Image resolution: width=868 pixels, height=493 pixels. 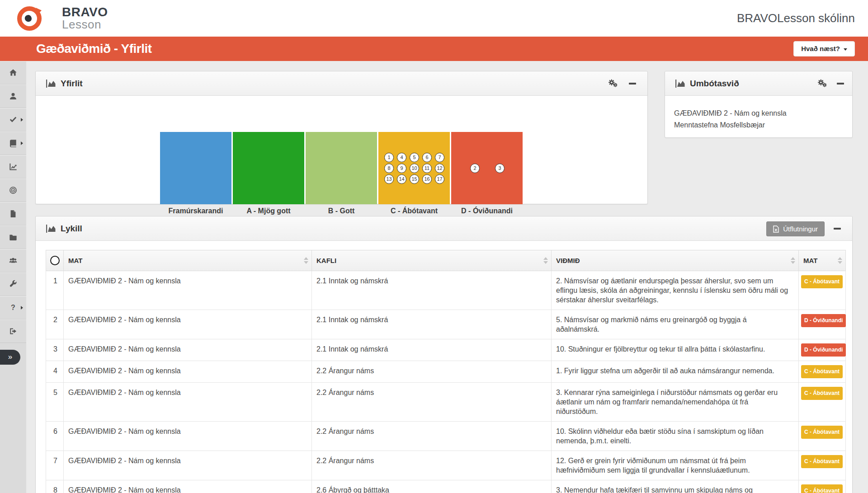 I want to click on sidebar-item-users, so click(x=13, y=261).